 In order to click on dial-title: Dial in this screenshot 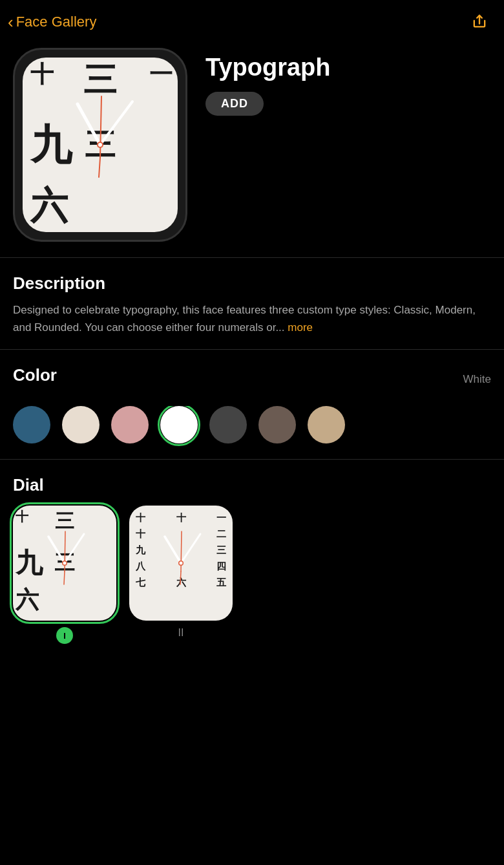, I will do `click(252, 485)`.